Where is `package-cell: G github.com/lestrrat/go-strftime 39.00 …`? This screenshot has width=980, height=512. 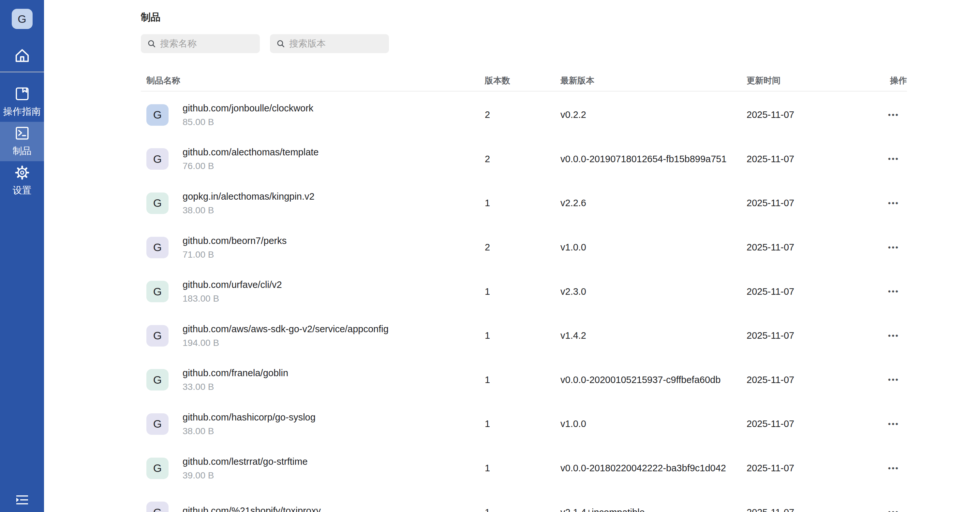 package-cell: G github.com/lestrrat/go-strftime 39.00 … is located at coordinates (313, 468).